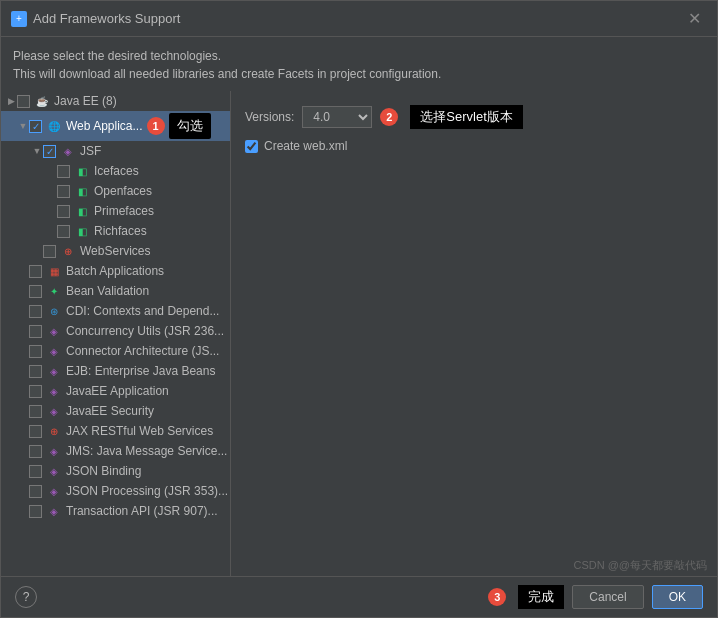  Describe the element at coordinates (26, 597) in the screenshot. I see `help-button: ?` at that location.